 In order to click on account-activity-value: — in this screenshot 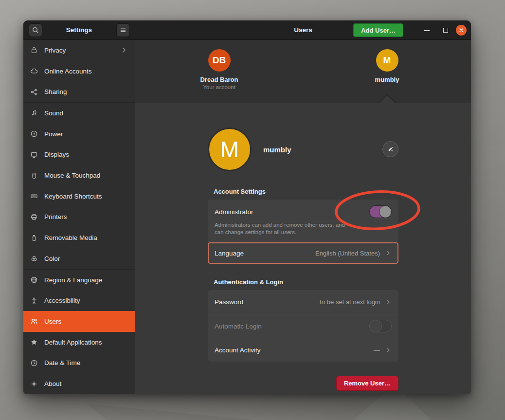, I will do `click(377, 350)`.